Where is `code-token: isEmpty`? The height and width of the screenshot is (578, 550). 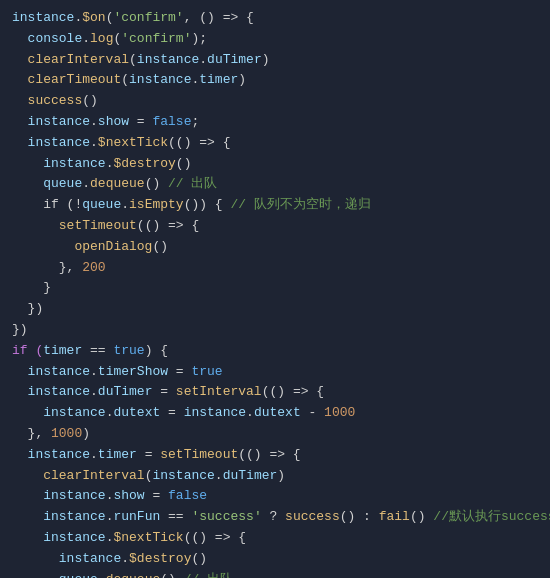 code-token: isEmpty is located at coordinates (156, 204).